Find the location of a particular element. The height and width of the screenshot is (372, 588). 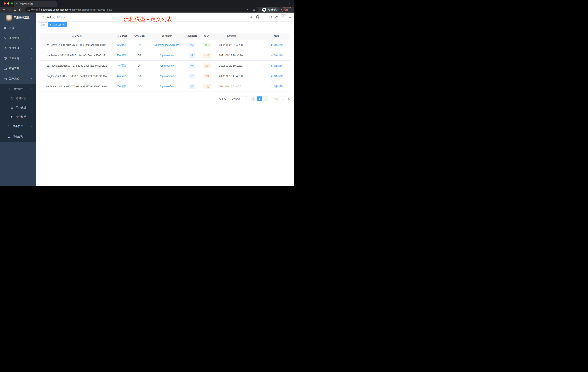

column-header-deploy-time: 部署时间 is located at coordinates (231, 36).